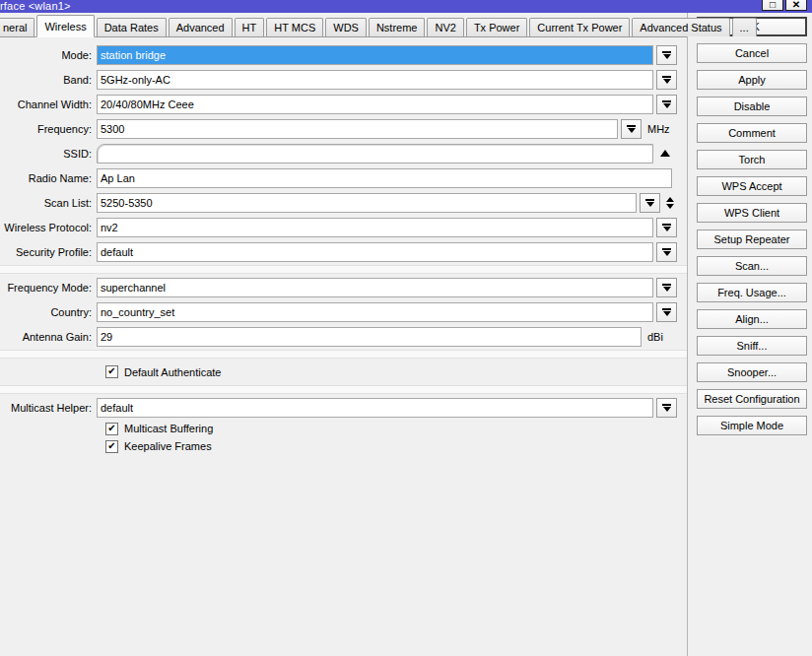 The height and width of the screenshot is (656, 812). What do you see at coordinates (367, 203) in the screenshot?
I see `scan-list-input` at bounding box center [367, 203].